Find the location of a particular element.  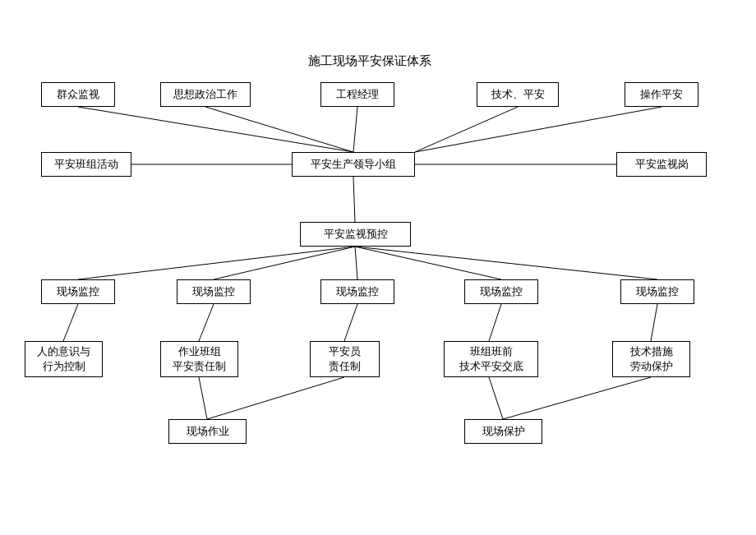

box-site-monitoring-3: 现场监控 is located at coordinates (357, 292).